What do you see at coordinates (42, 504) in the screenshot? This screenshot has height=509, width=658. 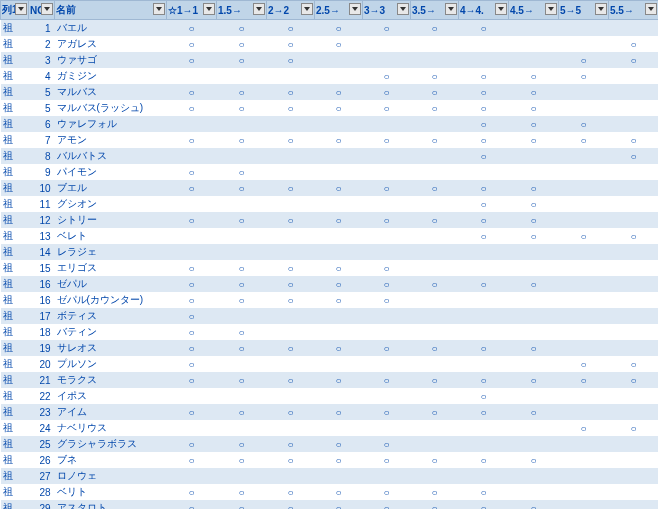 I see `cell-no: 29` at bounding box center [42, 504].